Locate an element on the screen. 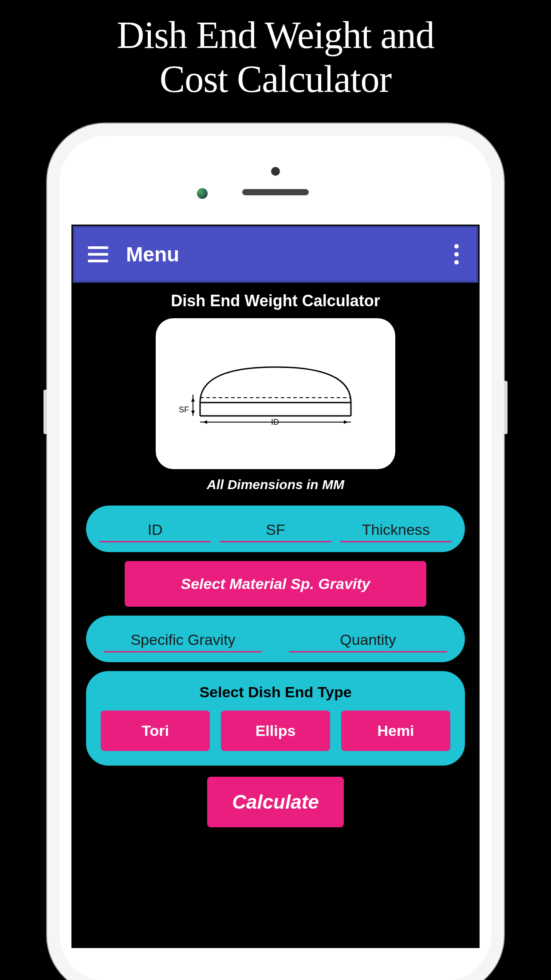 This screenshot has width=551, height=980. promo-title-line1: Dish End Weight and is located at coordinates (275, 35).